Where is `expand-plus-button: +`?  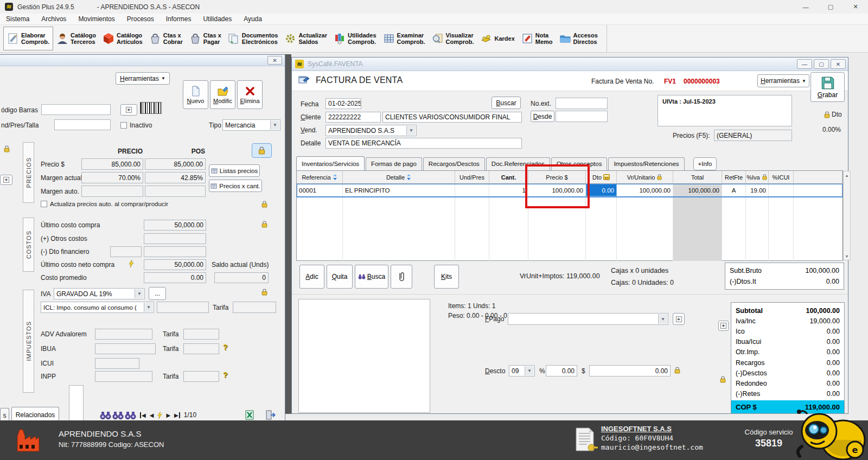
expand-plus-button: + is located at coordinates (129, 110).